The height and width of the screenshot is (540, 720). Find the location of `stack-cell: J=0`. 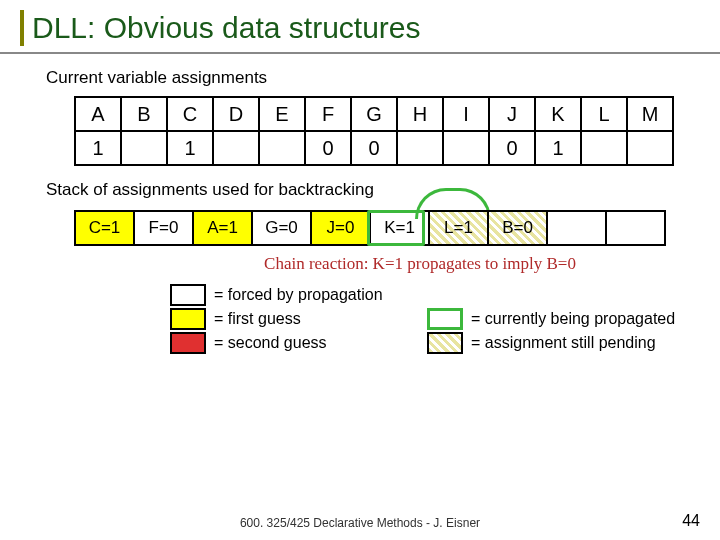

stack-cell: J=0 is located at coordinates (340, 228).